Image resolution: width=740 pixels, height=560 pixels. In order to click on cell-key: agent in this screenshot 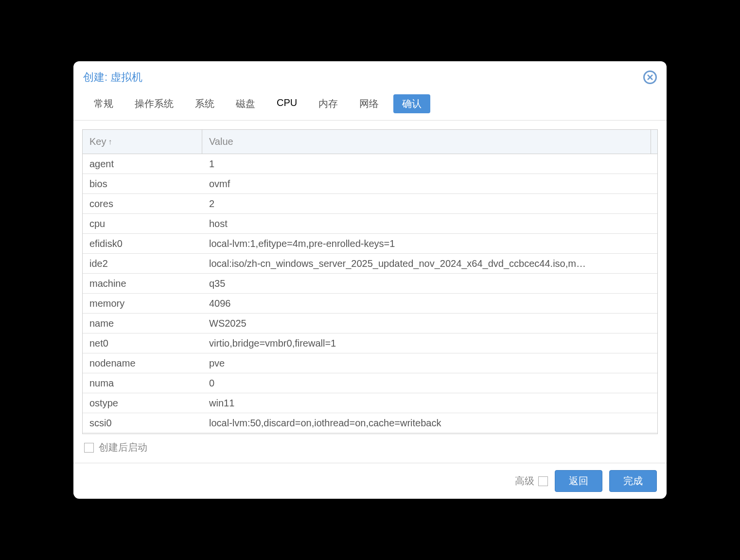, I will do `click(142, 164)`.